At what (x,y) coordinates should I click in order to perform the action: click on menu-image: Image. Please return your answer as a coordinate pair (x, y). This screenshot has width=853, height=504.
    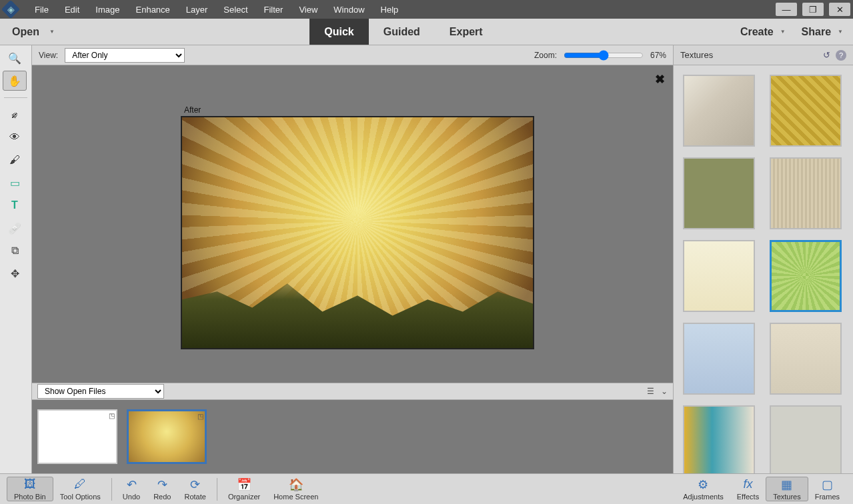
    Looking at the image, I should click on (107, 9).